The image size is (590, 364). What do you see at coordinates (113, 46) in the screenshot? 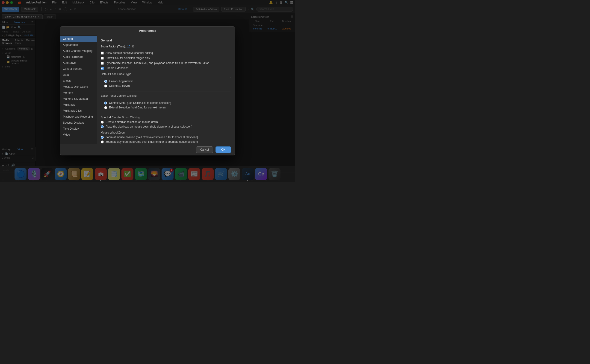
I see `zoom-factor-label: Zoom Factor (Time):` at bounding box center [113, 46].